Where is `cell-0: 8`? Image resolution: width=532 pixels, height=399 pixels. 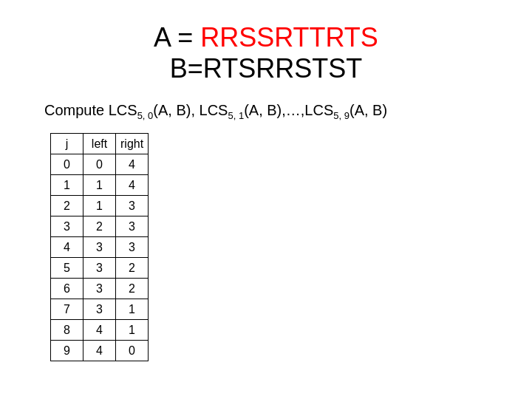
cell-0: 8 is located at coordinates (67, 330).